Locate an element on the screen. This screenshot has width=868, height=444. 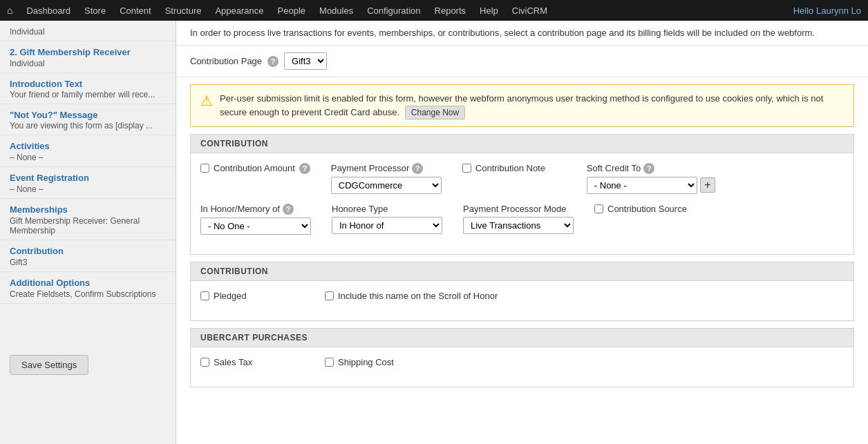
ubercart-section-body: Sales Tax Shipping Cost is located at coordinates (522, 367).